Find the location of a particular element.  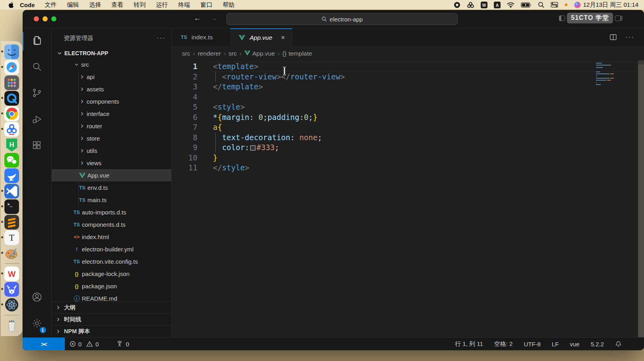

dock-item-quicktime is located at coordinates (12, 98).